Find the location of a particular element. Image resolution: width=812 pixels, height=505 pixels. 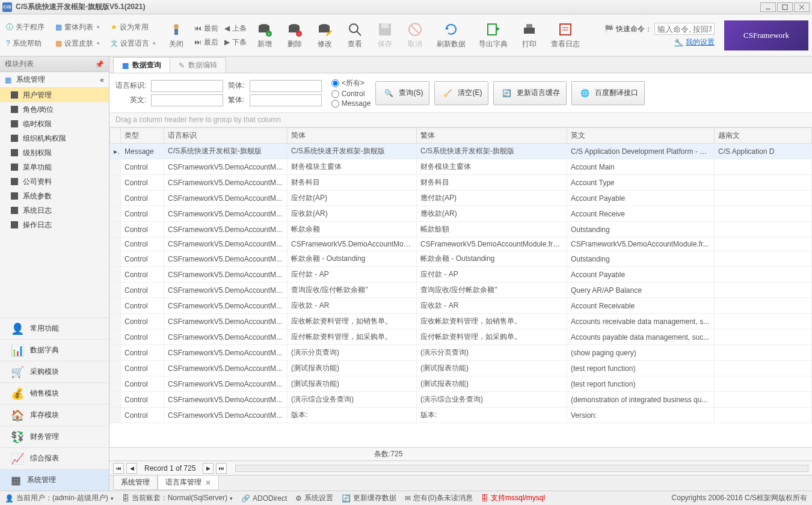

table-row: ControlCSFrameworkV5.DemoAccountM...财务科目… is located at coordinates (461, 183).